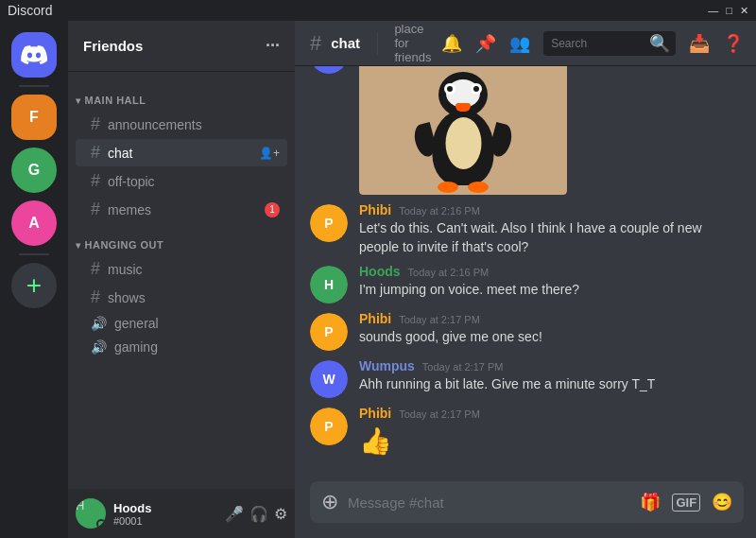 This screenshot has width=756, height=538. Describe the element at coordinates (181, 210) in the screenshot. I see `channel-memes: # memes 1` at that location.